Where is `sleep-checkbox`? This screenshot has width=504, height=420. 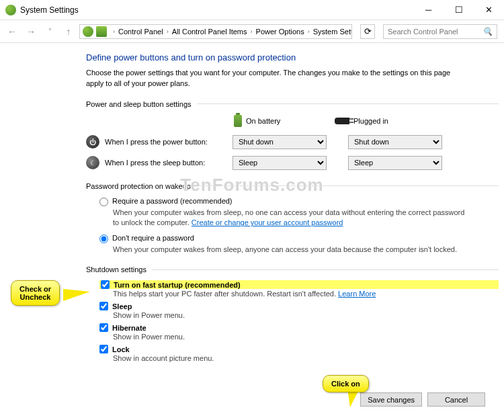 sleep-checkbox is located at coordinates (103, 306).